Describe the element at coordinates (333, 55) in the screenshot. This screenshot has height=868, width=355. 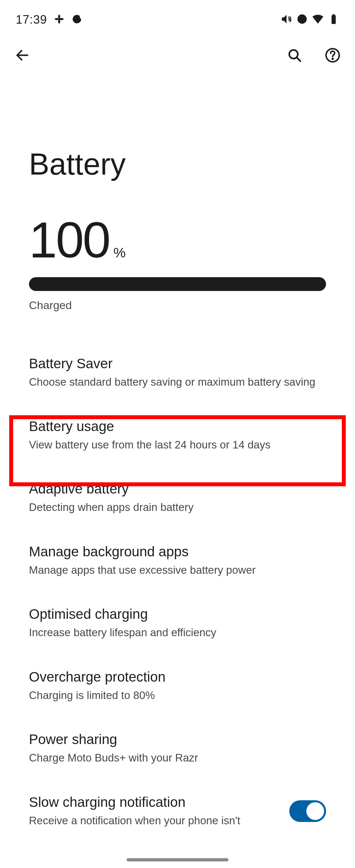
I see `help-icon` at that location.